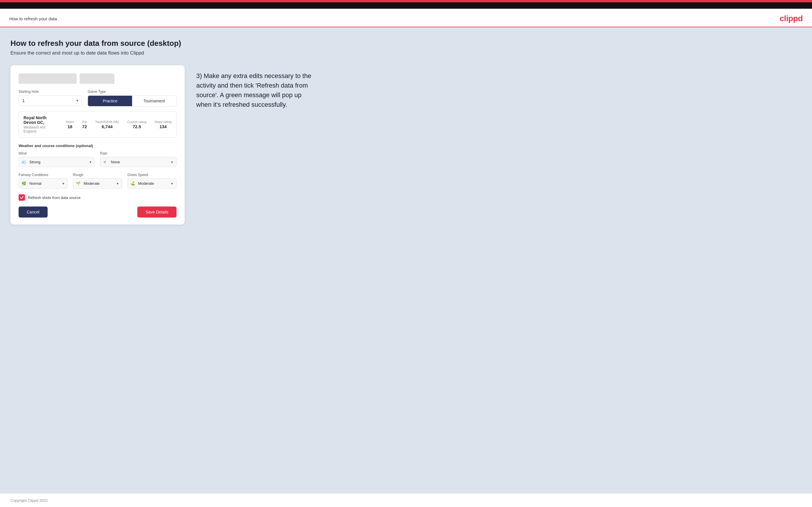 The image size is (812, 507). I want to click on course-name: Royal North Devon GC,, so click(42, 120).